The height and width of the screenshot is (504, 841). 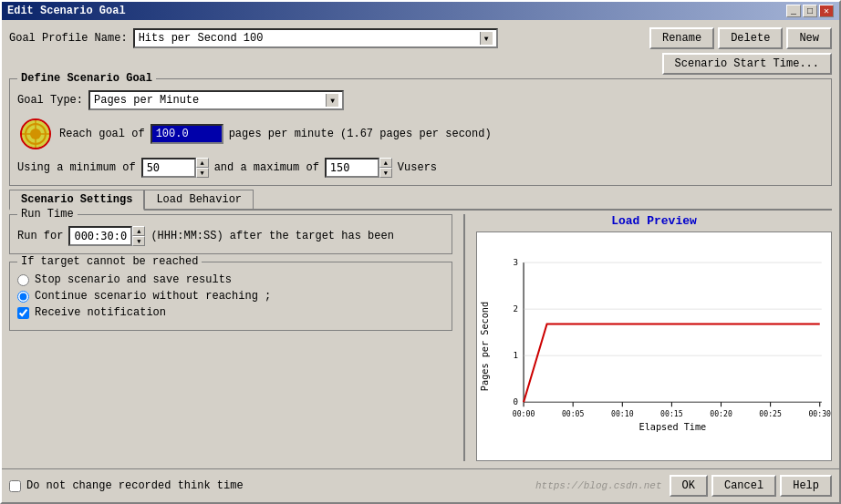 What do you see at coordinates (77, 168) in the screenshot?
I see `min-label: Using a minimum of` at bounding box center [77, 168].